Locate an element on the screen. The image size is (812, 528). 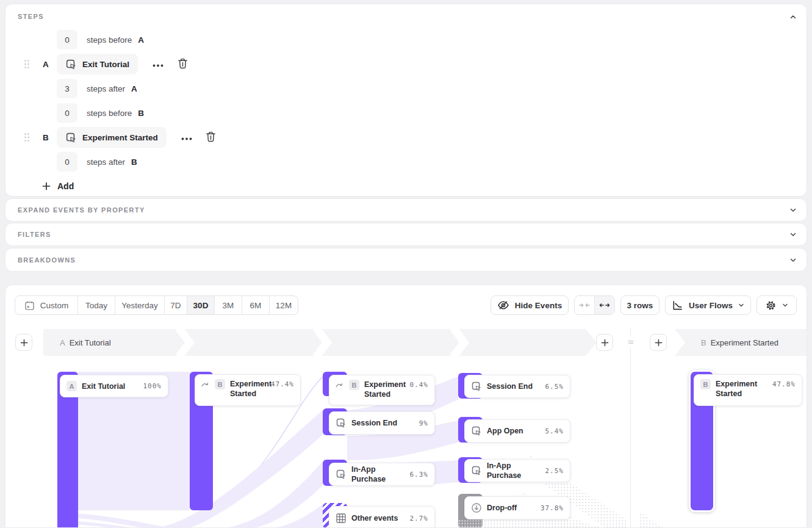
node-card-drop-off: Drop-off 37.8% is located at coordinates (517, 508).